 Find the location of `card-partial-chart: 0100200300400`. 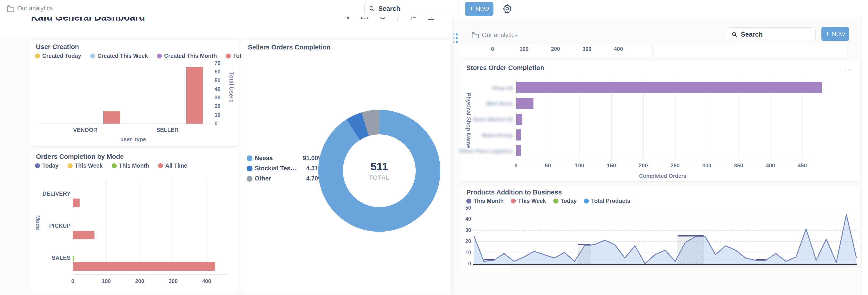

card-partial-chart: 0100200300400 is located at coordinates (556, 52).